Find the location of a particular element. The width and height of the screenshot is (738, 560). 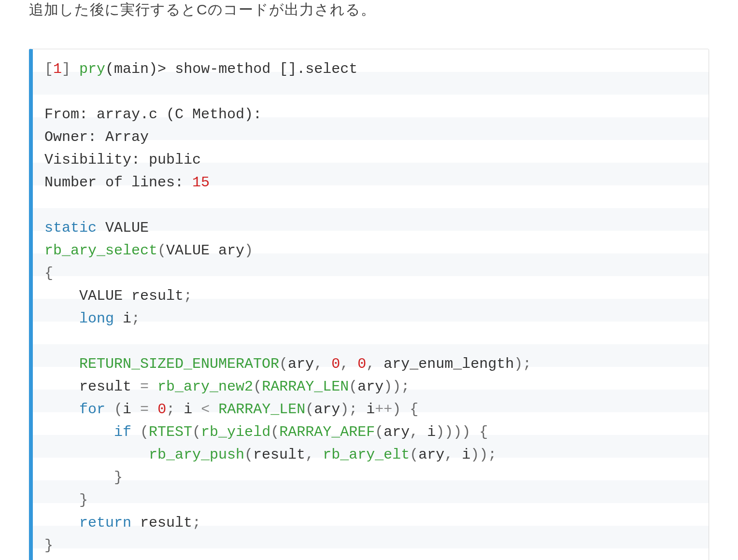

pry-main: (main)> is located at coordinates (136, 69).